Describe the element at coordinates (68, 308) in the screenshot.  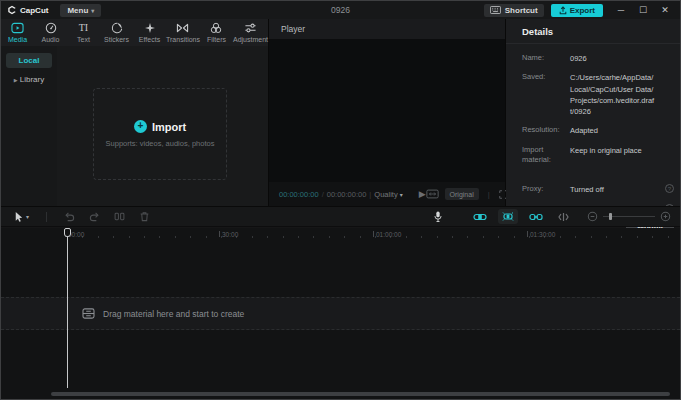
I see `playhead` at that location.